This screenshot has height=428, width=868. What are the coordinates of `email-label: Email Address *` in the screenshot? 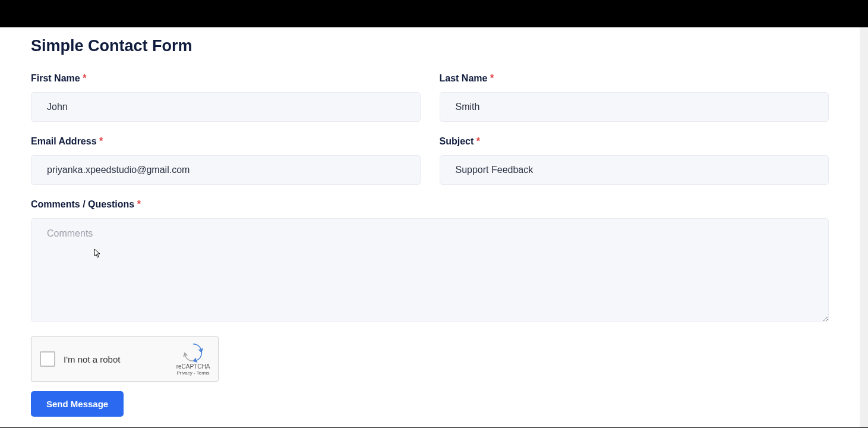 It's located at (226, 141).